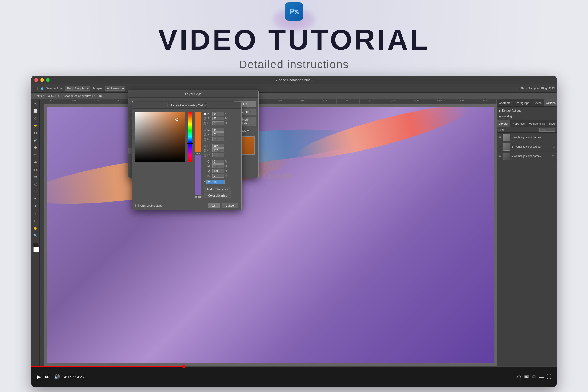 The width and height of the screenshot is (588, 392). I want to click on b-rgb-row: B:, so click(217, 155).